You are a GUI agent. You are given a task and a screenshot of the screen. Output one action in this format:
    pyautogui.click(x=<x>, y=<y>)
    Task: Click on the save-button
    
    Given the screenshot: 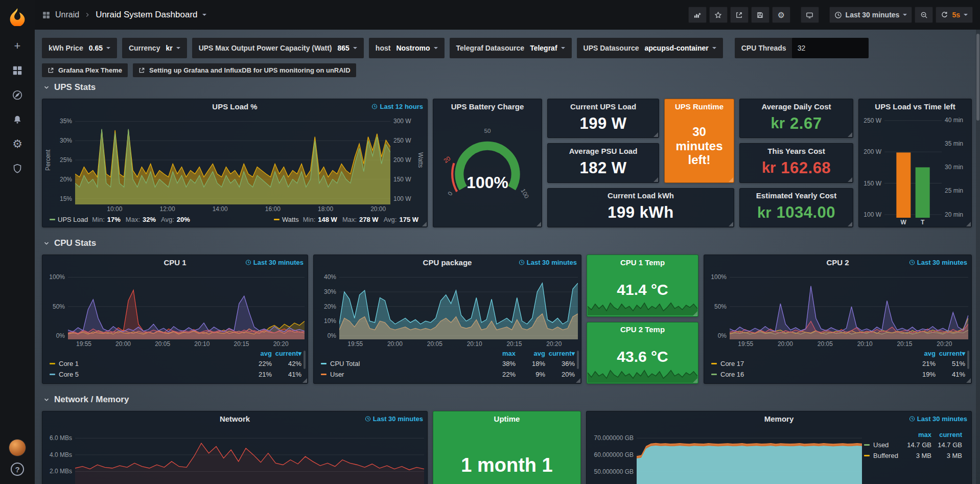 What is the action you would take?
    pyautogui.click(x=760, y=15)
    